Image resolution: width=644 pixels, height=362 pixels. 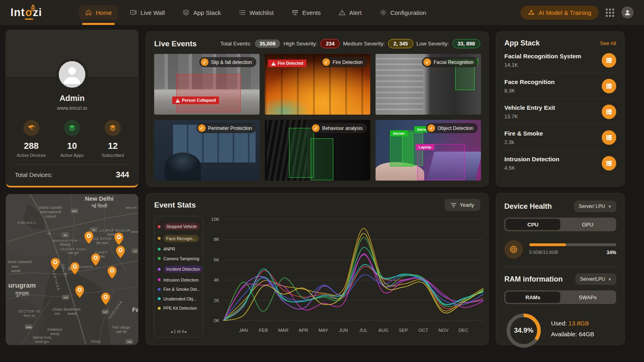 I want to click on gear-icon, so click(x=60, y=187).